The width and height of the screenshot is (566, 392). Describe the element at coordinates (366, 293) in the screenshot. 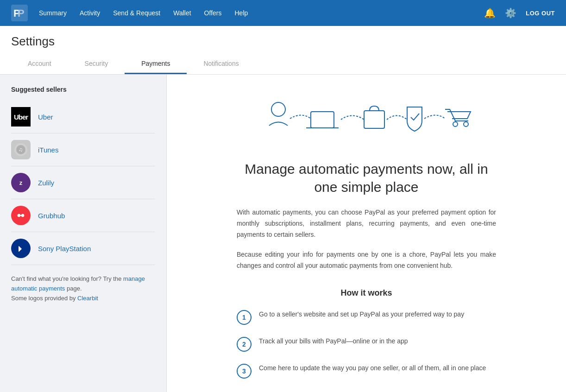

I see `how-it-works-title: How it works` at that location.